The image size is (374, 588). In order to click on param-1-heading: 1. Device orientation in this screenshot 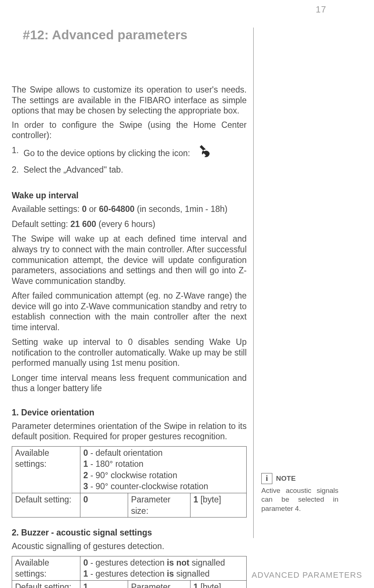, I will do `click(129, 413)`.